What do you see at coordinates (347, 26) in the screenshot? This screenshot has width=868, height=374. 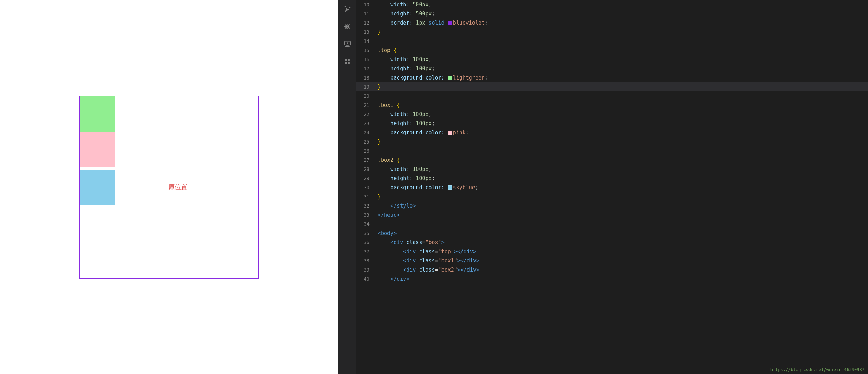 I see `bug-icon` at bounding box center [347, 26].